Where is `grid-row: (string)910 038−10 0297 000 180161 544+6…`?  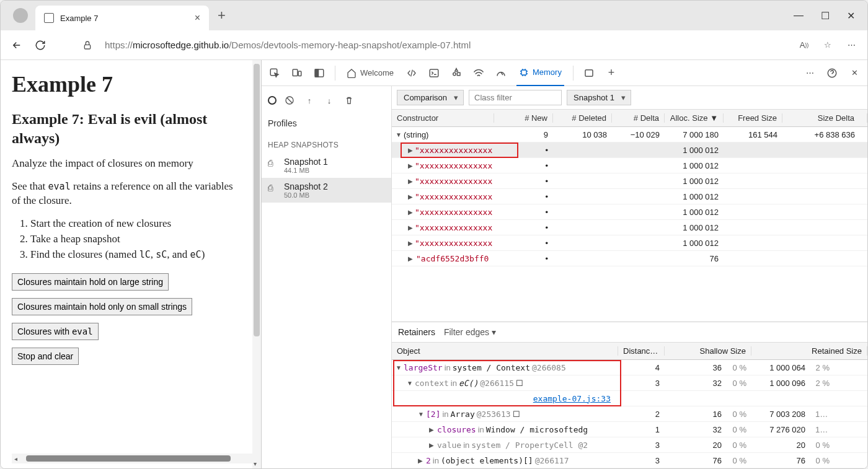
grid-row: (string)910 038−10 0297 000 180161 544+6… is located at coordinates (630, 135).